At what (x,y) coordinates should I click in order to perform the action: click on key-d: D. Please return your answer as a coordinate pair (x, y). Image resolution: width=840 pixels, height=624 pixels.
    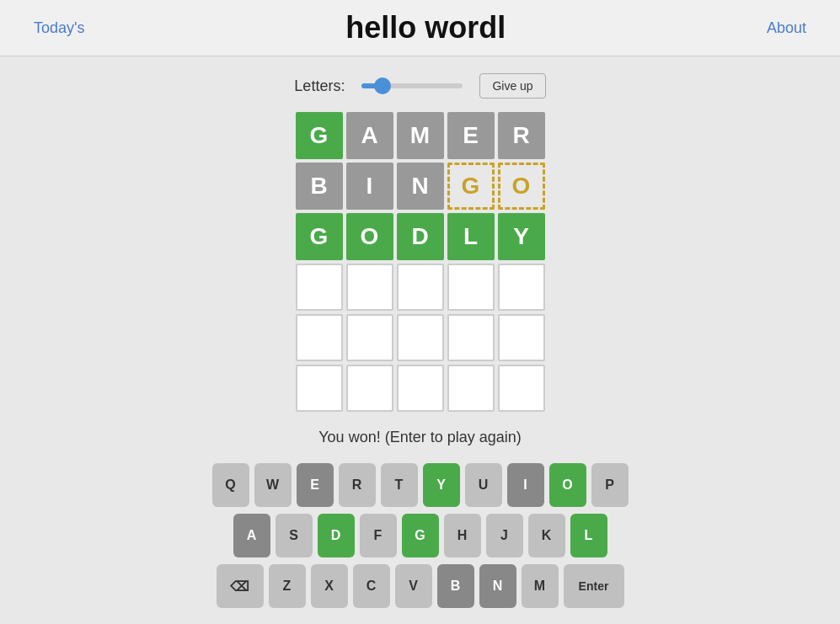
    Looking at the image, I should click on (336, 536).